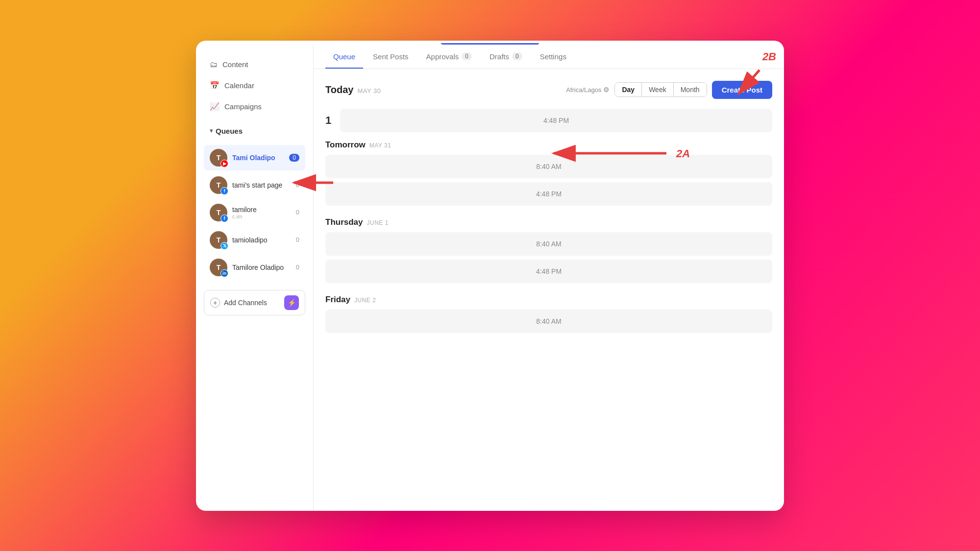 The height and width of the screenshot is (551, 980). Describe the element at coordinates (224, 191) in the screenshot. I see `facebook-badge-1: f` at that location.